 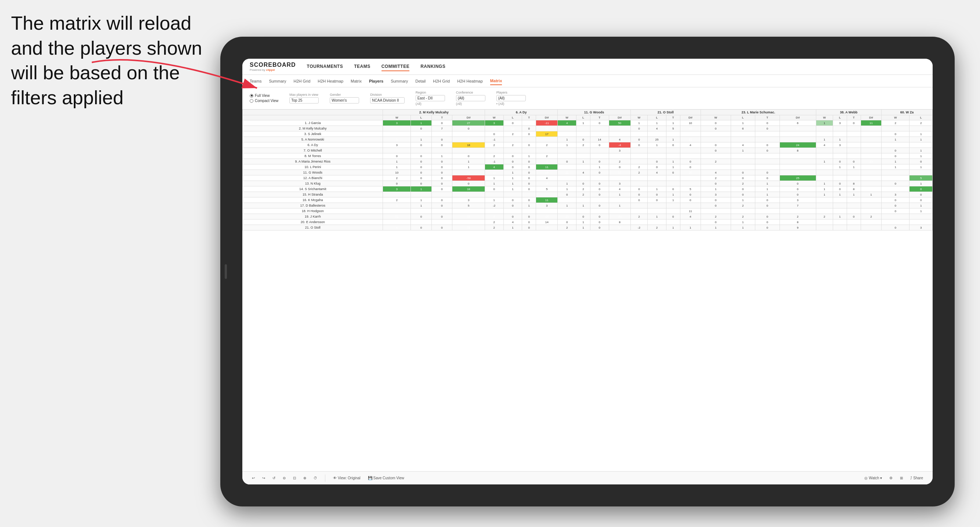 I want to click on table-row: 19. J Karrh 310018 400-20 1300-51 2104 2…, so click(x=587, y=217).